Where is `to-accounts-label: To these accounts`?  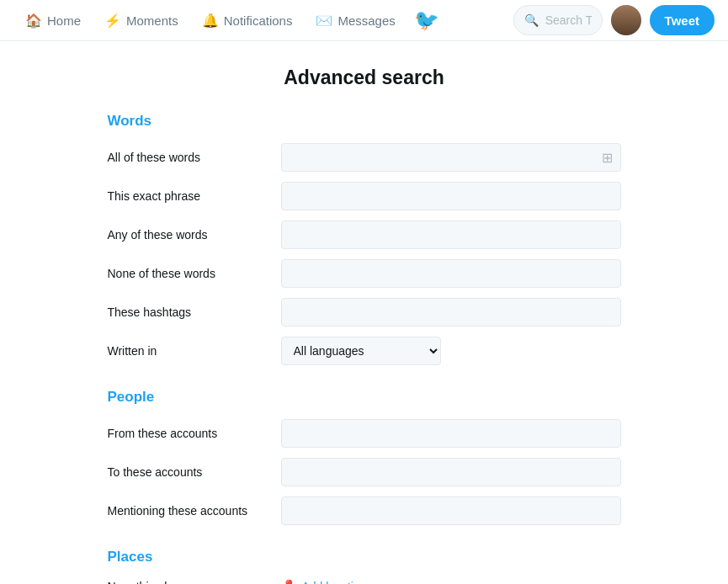 to-accounts-label: To these accounts is located at coordinates (188, 472).